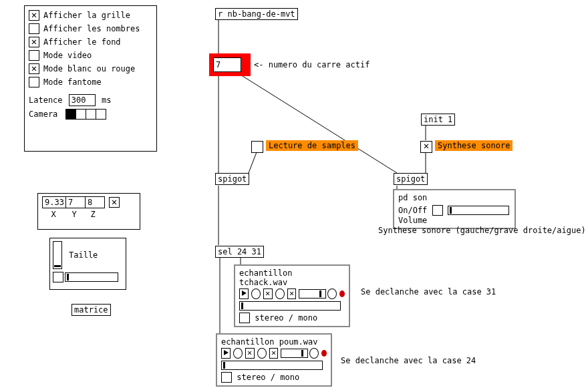 The width and height of the screenshot is (588, 392). I want to click on option-label: Mode video, so click(67, 55).